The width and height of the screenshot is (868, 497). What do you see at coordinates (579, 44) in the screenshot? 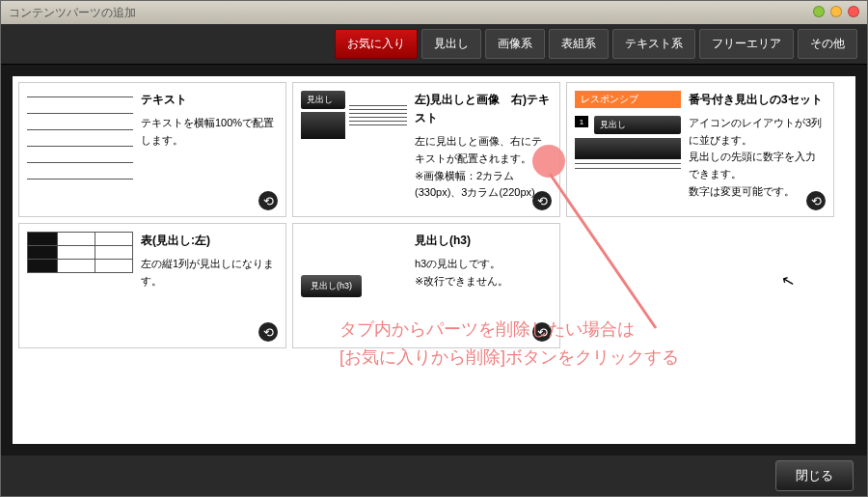
I see `tab-table: 表組系` at bounding box center [579, 44].